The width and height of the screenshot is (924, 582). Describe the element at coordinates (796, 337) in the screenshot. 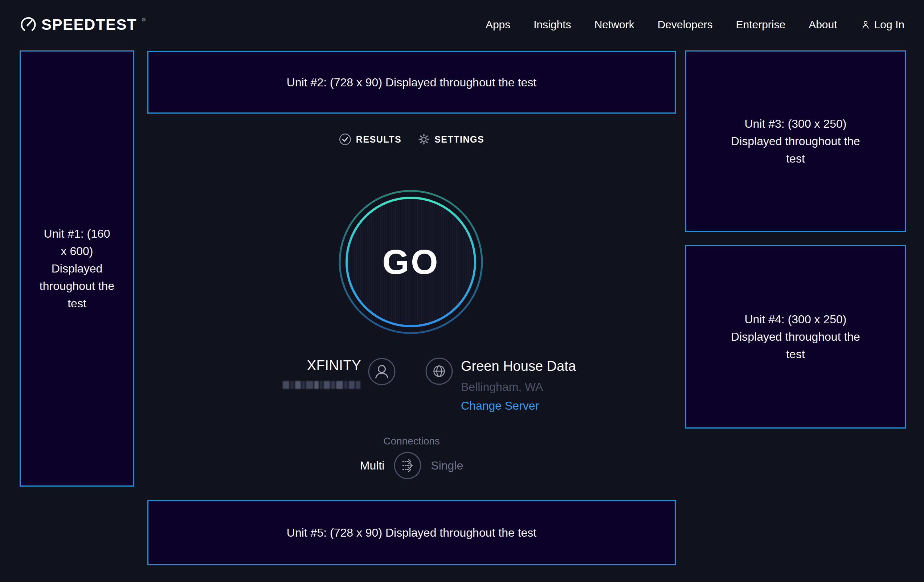

I see `ad-unit-4-label: Unit #4: (300 x 250) Displayed throughou…` at that location.